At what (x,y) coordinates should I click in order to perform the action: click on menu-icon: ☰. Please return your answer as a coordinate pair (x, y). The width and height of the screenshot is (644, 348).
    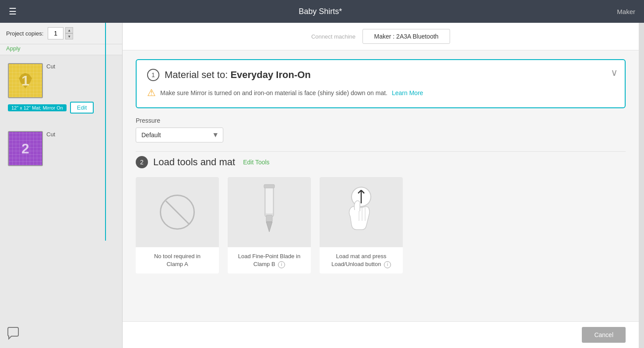
    Looking at the image, I should click on (13, 11).